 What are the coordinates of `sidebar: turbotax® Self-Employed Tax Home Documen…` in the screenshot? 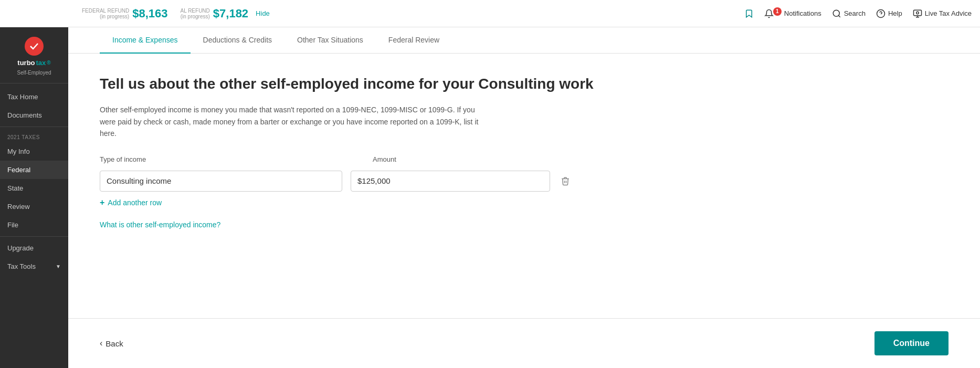 It's located at (34, 197).